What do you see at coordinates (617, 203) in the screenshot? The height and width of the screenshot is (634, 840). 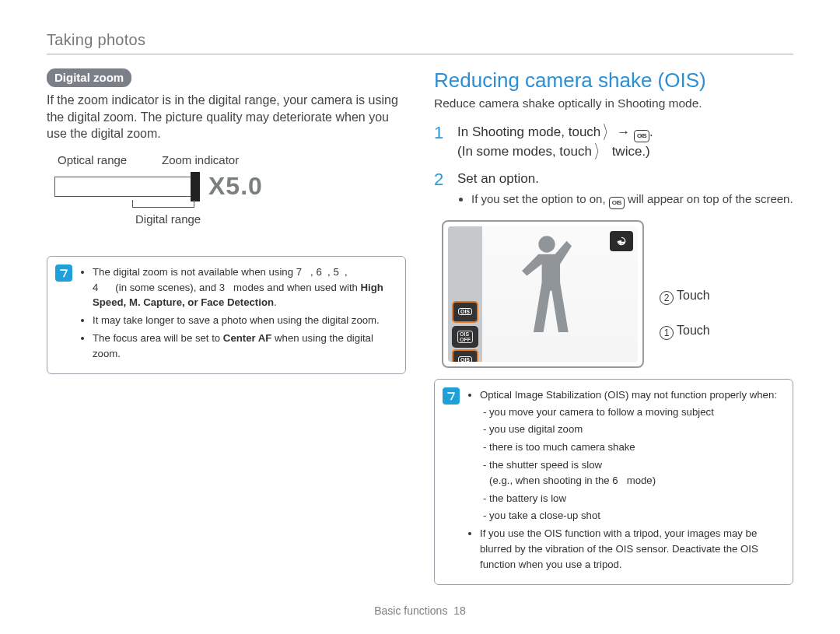 I see `ois-icon-inline: OIS` at bounding box center [617, 203].